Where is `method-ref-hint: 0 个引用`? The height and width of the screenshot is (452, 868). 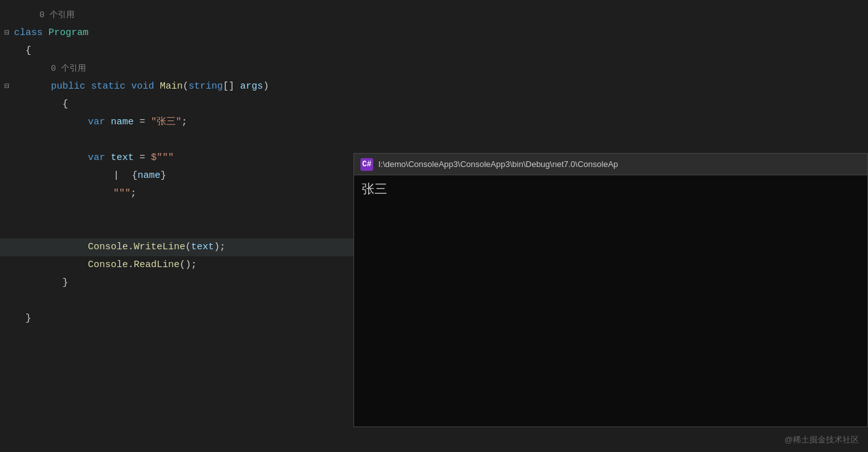
method-ref-hint: 0 个引用 is located at coordinates (56, 69).